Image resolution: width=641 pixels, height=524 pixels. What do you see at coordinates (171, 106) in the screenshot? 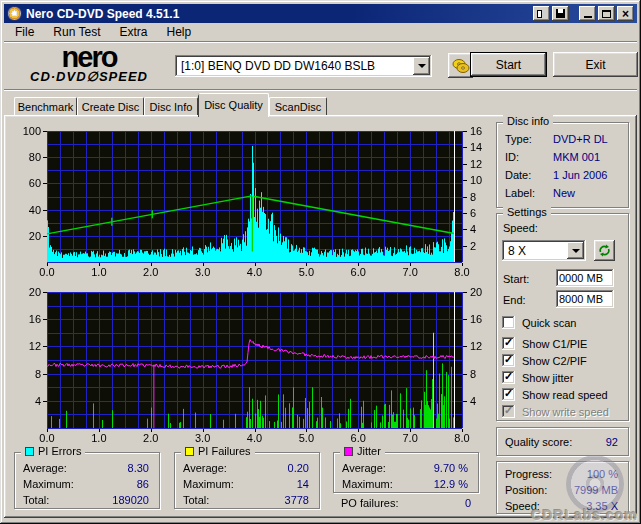
I see `tab-disc-info: Disc Info` at bounding box center [171, 106].